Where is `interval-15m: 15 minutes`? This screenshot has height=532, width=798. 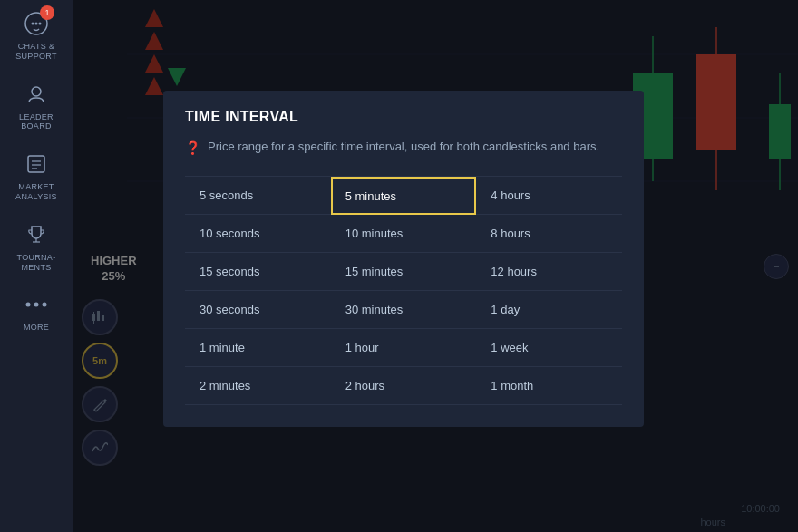 interval-15m: 15 minutes is located at coordinates (404, 272).